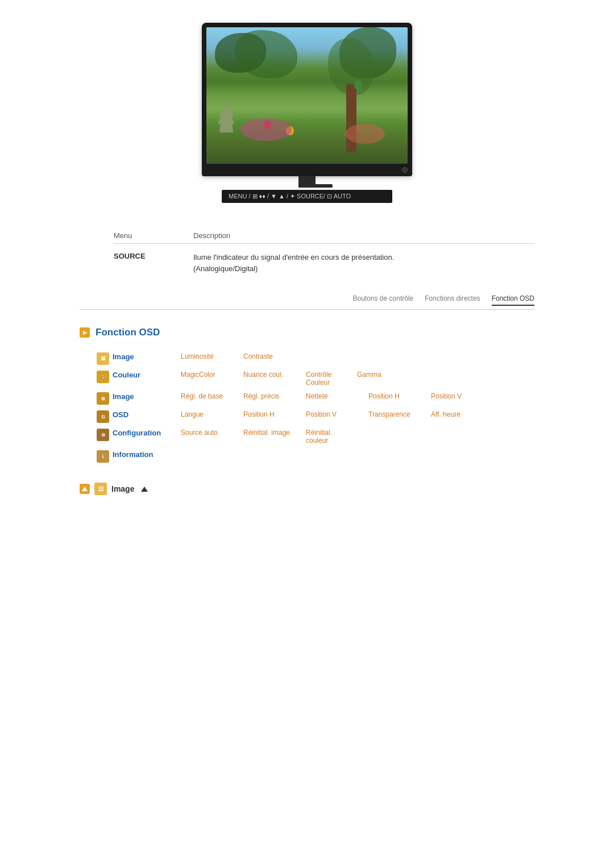 The height and width of the screenshot is (868, 614). I want to click on osd-title-row: ▶ Fonction OSD, so click(307, 333).